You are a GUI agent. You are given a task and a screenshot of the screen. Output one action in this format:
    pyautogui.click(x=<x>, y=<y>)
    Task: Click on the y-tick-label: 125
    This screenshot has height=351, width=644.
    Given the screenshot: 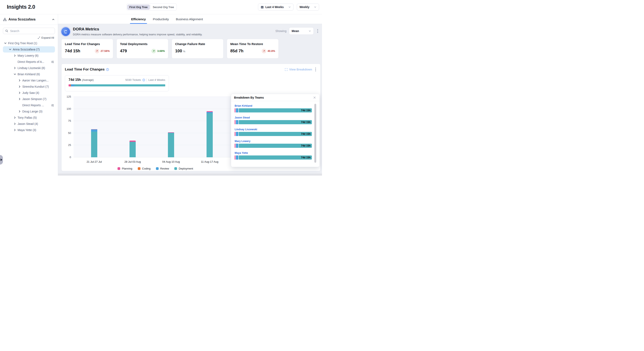 What is the action you would take?
    pyautogui.click(x=69, y=97)
    